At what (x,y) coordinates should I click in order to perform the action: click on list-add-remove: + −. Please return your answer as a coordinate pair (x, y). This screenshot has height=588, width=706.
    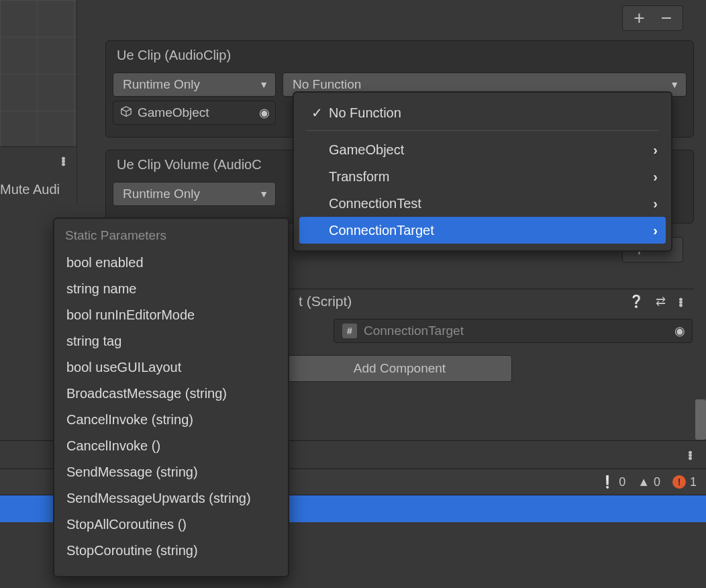
    Looking at the image, I should click on (652, 18).